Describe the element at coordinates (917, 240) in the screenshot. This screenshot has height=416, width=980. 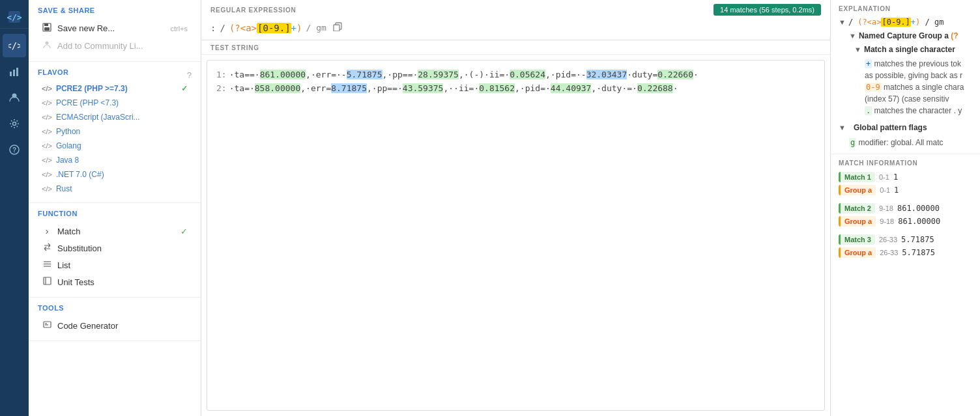
I see `match-val-3: 5.71875` at that location.